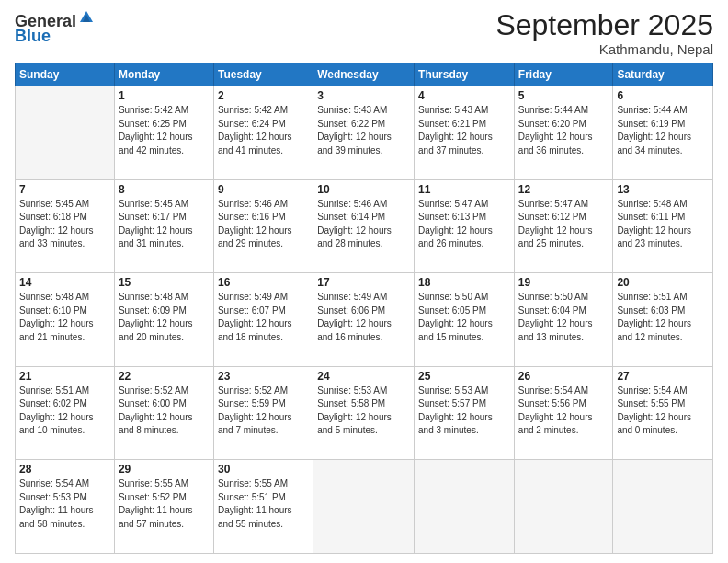 This screenshot has height=563, width=728. What do you see at coordinates (64, 504) in the screenshot?
I see `day-info: Sunrise: 5:54 AM Sunset: 5:53 PM Dayligh…` at bounding box center [64, 504].